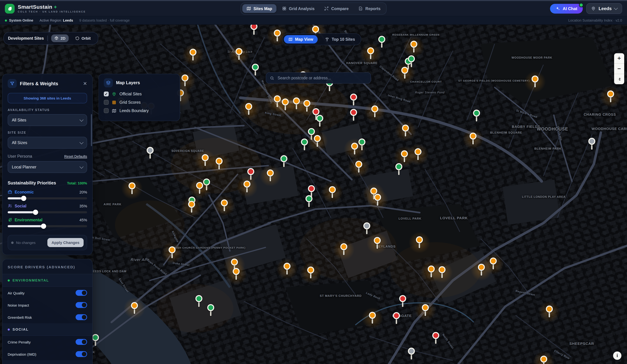 The image size is (627, 364). I want to click on users-icon, so click(10, 206).